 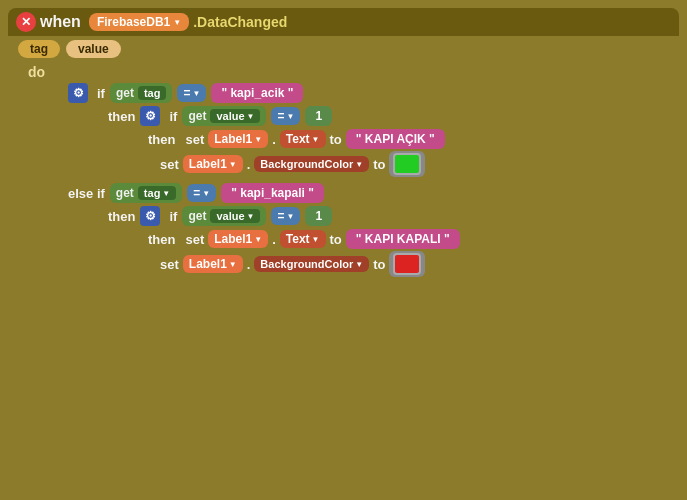 What do you see at coordinates (354, 72) in the screenshot?
I see `do-row: do` at bounding box center [354, 72].